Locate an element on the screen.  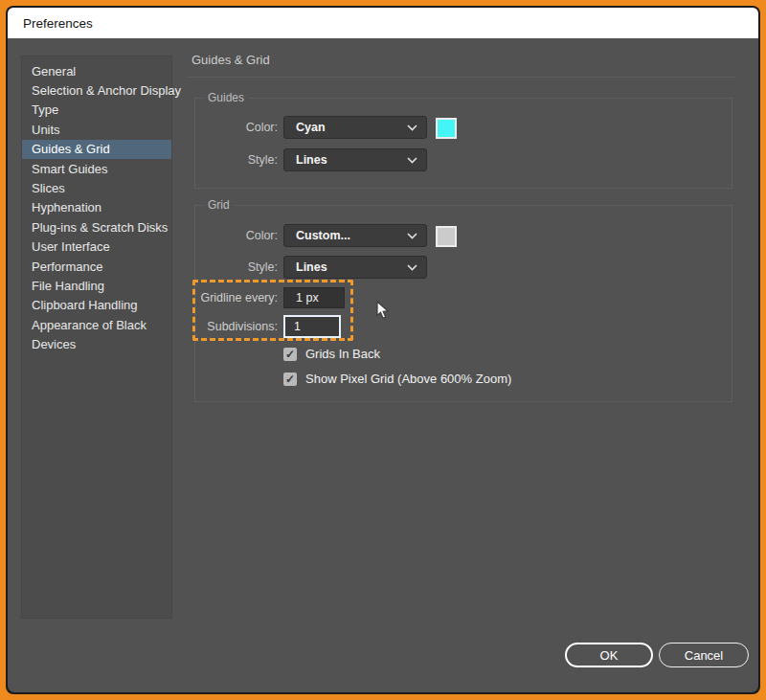
sidebar-item-guides-grid: Guides & Grid is located at coordinates (97, 149).